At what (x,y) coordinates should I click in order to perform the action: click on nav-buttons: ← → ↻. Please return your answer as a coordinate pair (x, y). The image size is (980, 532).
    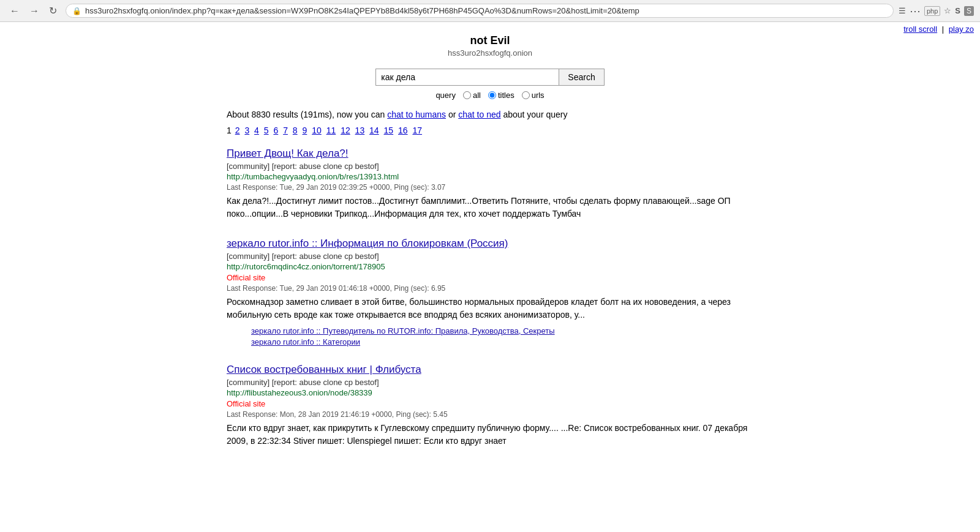
    Looking at the image, I should click on (33, 11).